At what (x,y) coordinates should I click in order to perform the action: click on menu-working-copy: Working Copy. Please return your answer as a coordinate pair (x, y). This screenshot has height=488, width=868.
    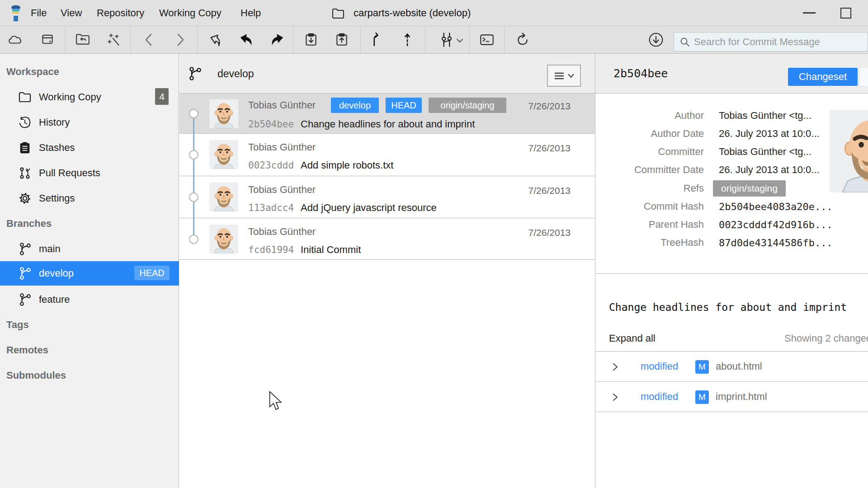
    Looking at the image, I should click on (190, 13).